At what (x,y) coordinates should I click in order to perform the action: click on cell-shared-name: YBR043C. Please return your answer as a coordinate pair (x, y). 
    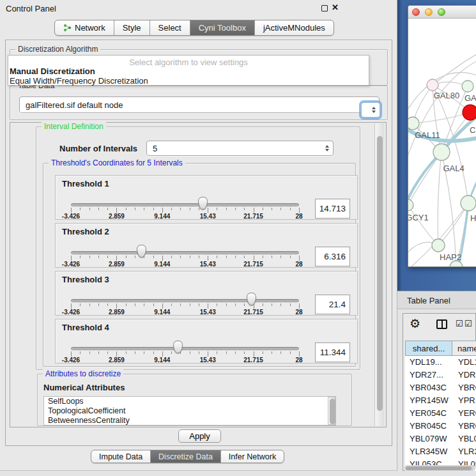
    Looking at the image, I should click on (429, 388).